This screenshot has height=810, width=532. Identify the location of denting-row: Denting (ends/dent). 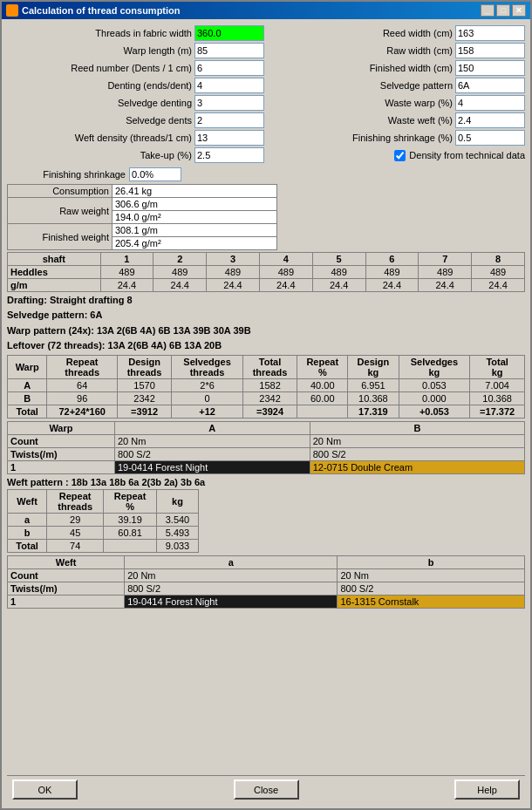
(136, 85).